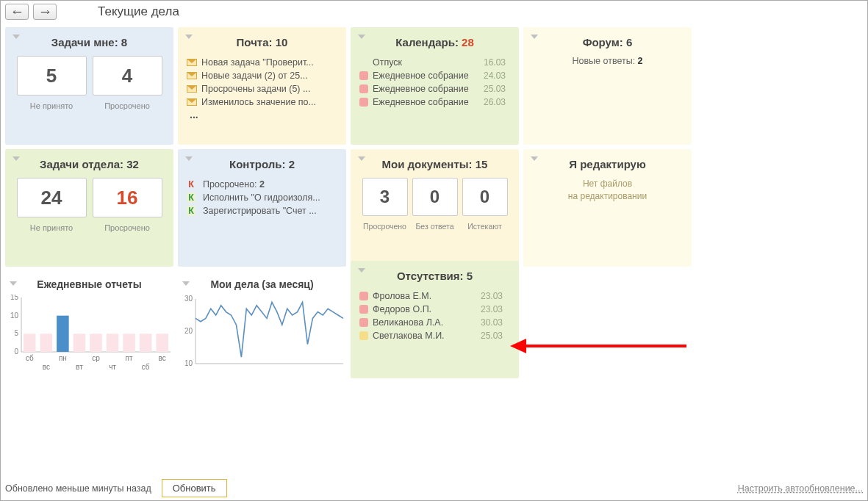 This screenshot has height=501, width=868. I want to click on card-calendar: Календарь: 28 Отпуск16.03 Ежедневное соб…, so click(435, 86).